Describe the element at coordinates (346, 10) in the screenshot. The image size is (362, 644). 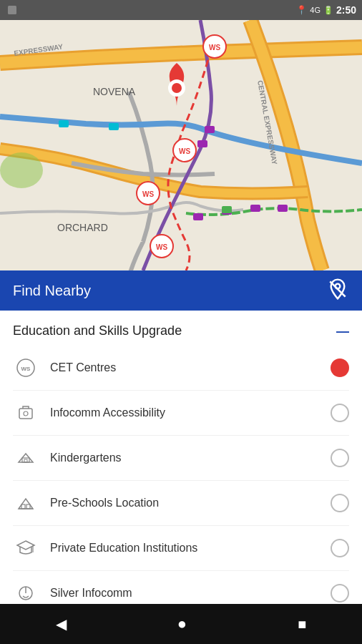
I see `clock: 2:50` at that location.